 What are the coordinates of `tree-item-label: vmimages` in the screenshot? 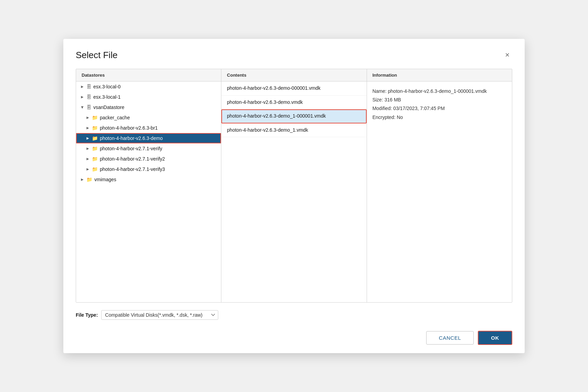 It's located at (105, 179).